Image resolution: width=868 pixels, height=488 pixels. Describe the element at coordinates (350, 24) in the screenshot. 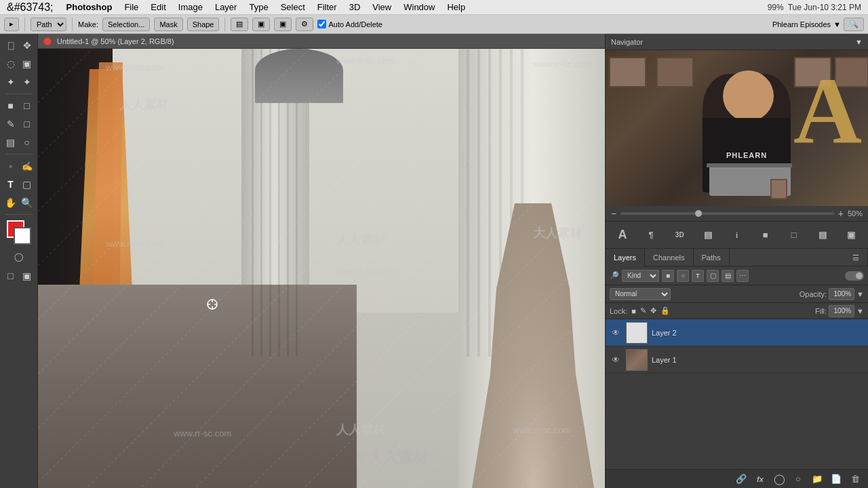

I see `auto-add-check: Auto Add/Delete` at that location.